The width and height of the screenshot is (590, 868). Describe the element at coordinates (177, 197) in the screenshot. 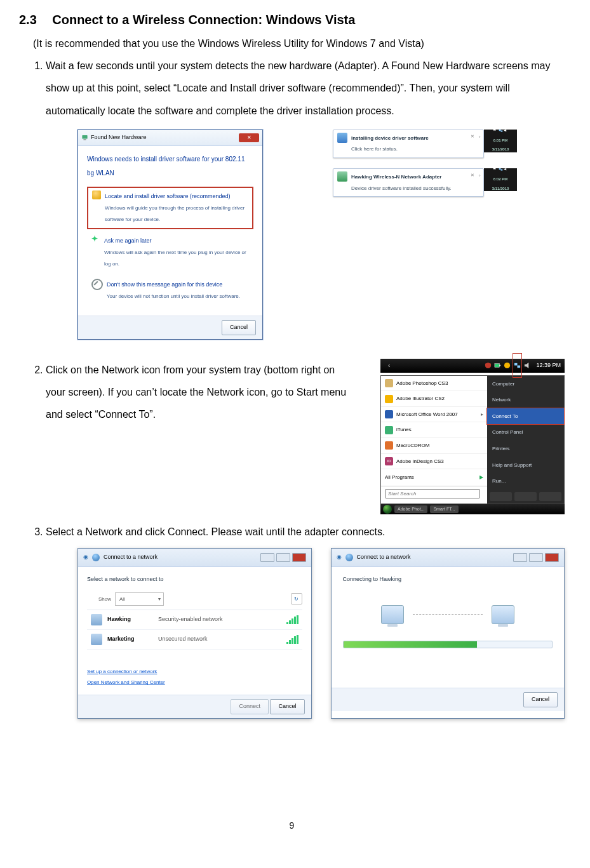

I see `option-1-title: Locate and install driver software (reco…` at that location.